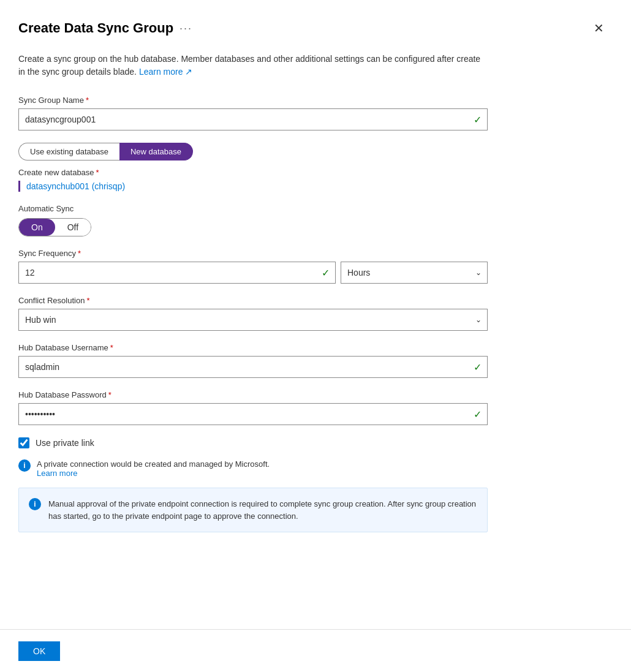 The image size is (631, 672). Describe the element at coordinates (312, 208) in the screenshot. I see `automatic-sync-label: Automatic Sync` at that location.